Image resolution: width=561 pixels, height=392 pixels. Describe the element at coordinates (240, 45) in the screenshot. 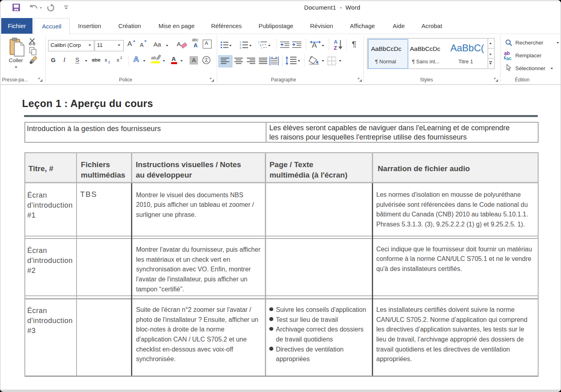

I see `svg-text: 2` at that location.